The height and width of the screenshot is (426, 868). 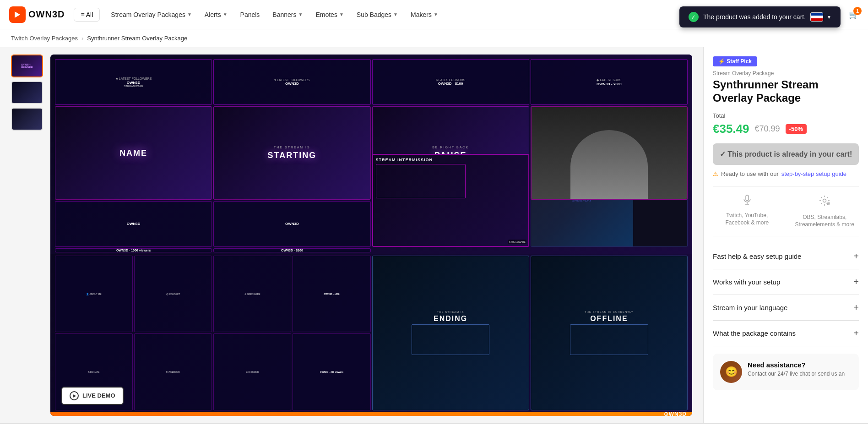 What do you see at coordinates (786, 257) in the screenshot?
I see `accordion-setup-guide: Fast help & easy setup guide +` at bounding box center [786, 257].